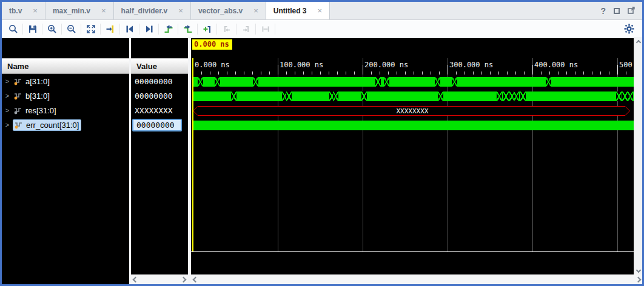 The height and width of the screenshot is (286, 644). I want to click on value-cell-a: 00000000, so click(159, 81).